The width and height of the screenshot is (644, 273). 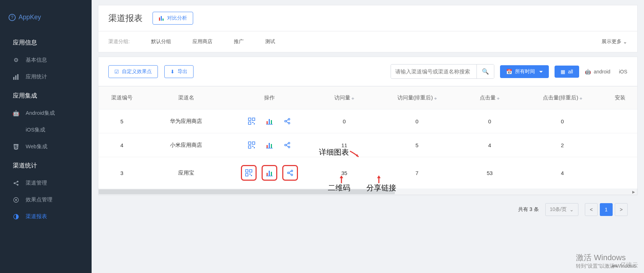 What do you see at coordinates (270, 42) in the screenshot?
I see `filter-item-test: 测试` at bounding box center [270, 42].